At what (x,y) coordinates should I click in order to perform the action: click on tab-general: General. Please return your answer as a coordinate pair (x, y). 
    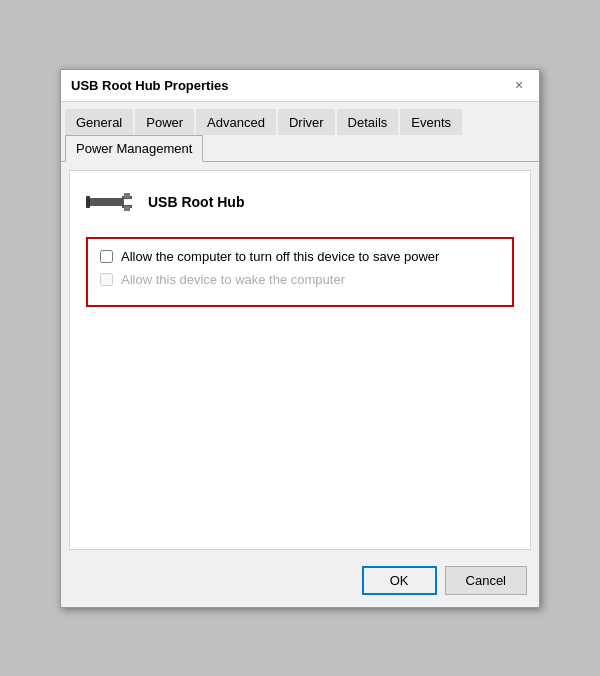
    Looking at the image, I should click on (99, 122).